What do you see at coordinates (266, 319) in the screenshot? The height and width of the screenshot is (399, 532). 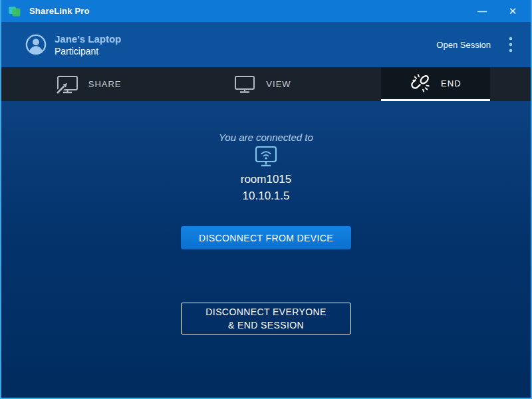 I see `disconnect-everyone-end-session-button: DISCONNECT EVERYONE & END SESSION` at bounding box center [266, 319].